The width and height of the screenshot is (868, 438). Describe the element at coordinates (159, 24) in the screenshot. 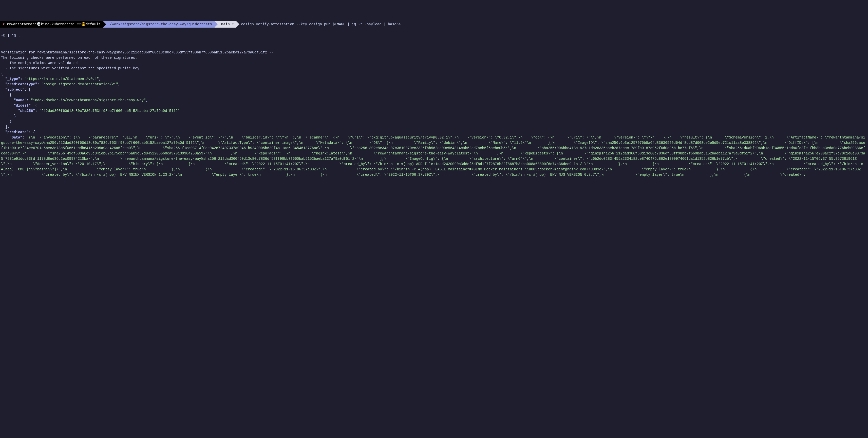

I see `path-segment: ~/work/sigstore/sigstore-the-easy-way/gu…` at that location.